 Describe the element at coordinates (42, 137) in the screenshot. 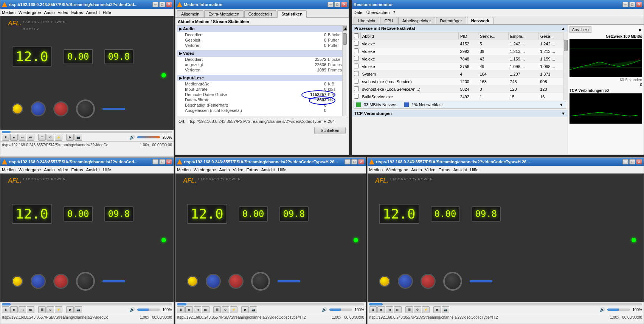

I see `toggle-btn1-tl: ☰` at that location.